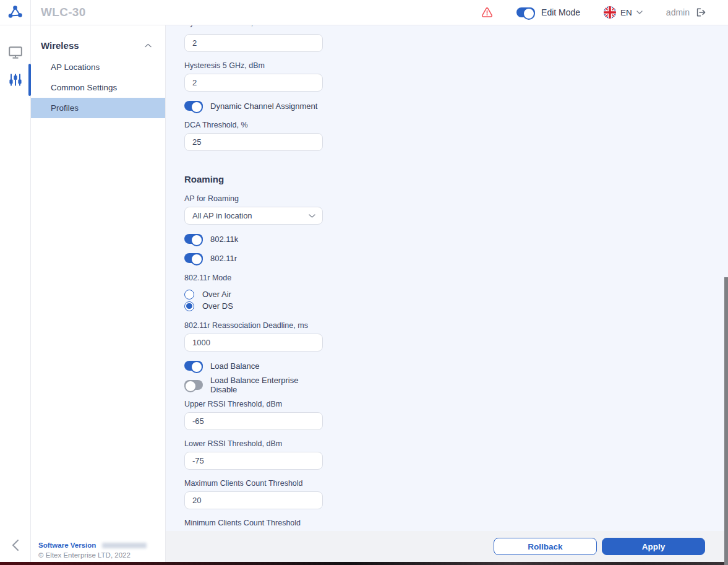  What do you see at coordinates (254, 278) in the screenshot?
I see `field-label: 802.11r Mode` at bounding box center [254, 278].